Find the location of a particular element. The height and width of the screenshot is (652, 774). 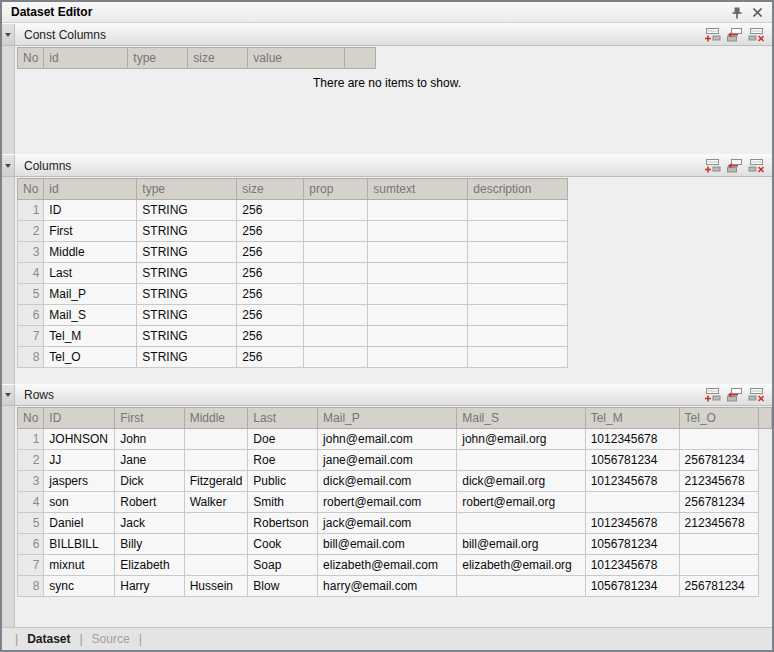

cell-id: BILLBILL is located at coordinates (80, 544).